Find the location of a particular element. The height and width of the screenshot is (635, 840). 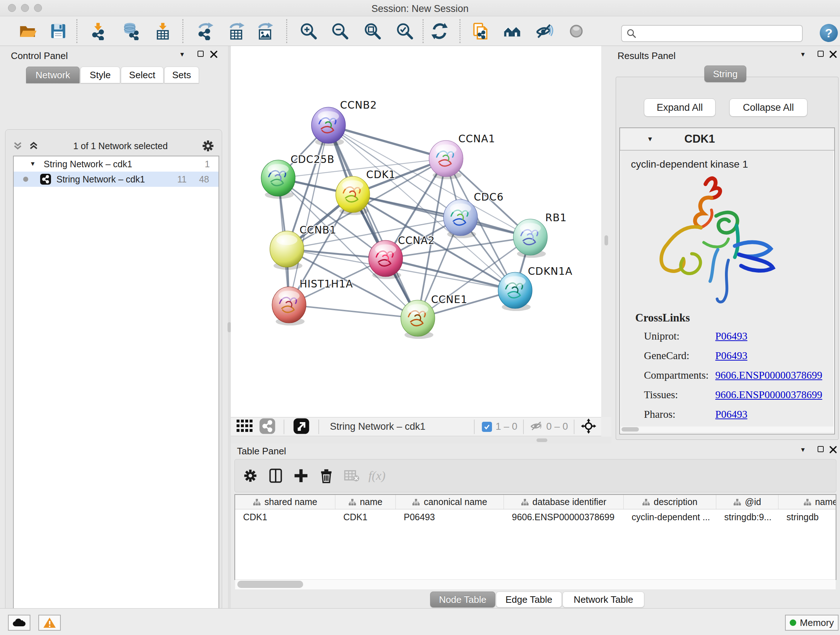

column-header-databaseidentifier: database identifier is located at coordinates (564, 502).